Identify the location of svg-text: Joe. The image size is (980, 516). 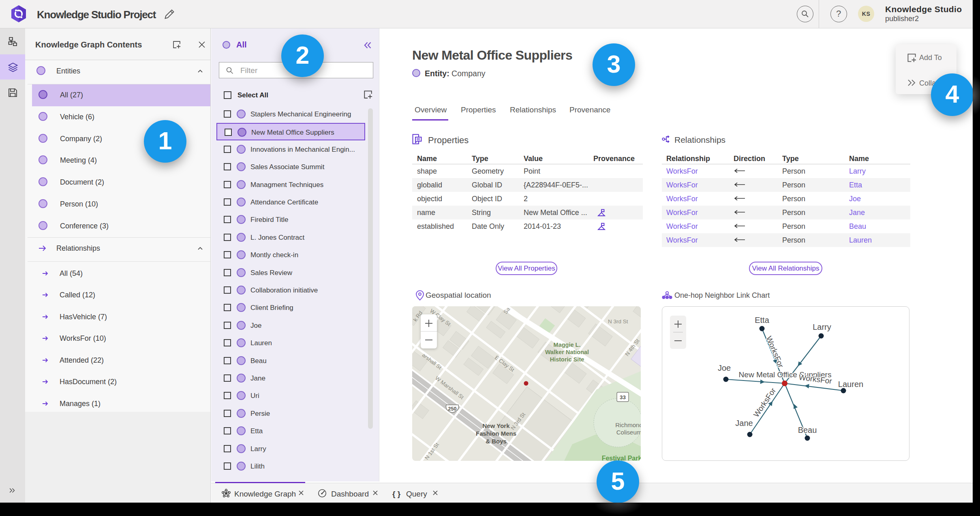
(724, 368).